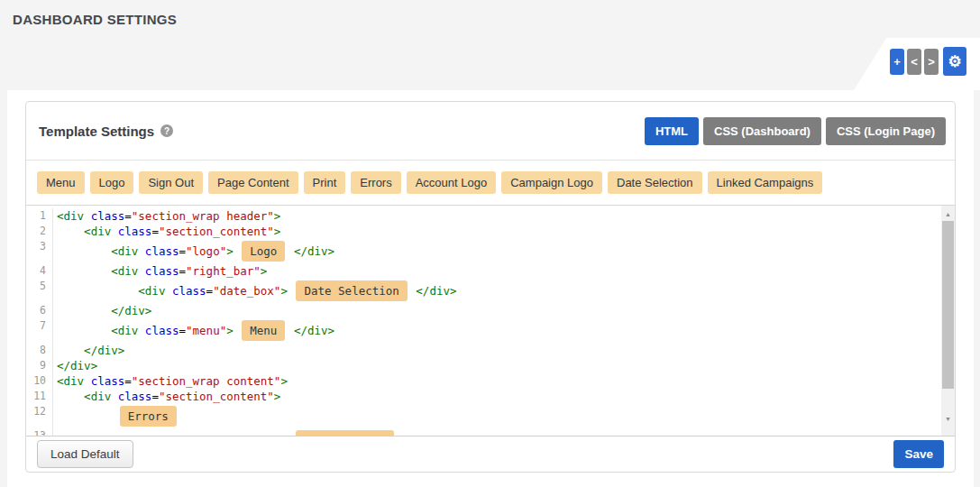 The width and height of the screenshot is (980, 487). I want to click on scroll-up-arrow-icon: ▲, so click(948, 215).